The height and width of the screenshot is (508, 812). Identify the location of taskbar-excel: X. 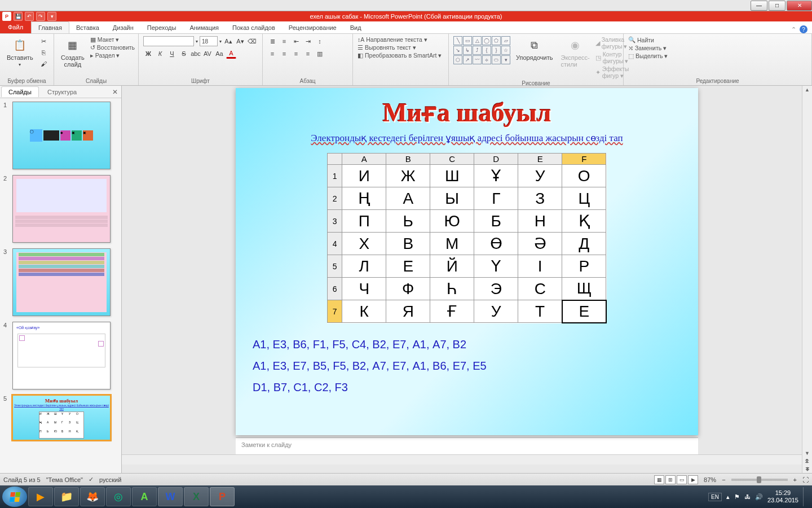
(196, 497).